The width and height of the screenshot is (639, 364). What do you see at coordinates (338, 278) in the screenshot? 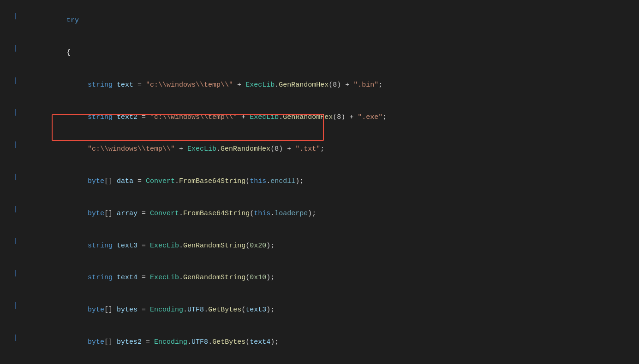
I see `line-content: string text4 = ExecLib.GenRandomString(0…` at bounding box center [338, 278].